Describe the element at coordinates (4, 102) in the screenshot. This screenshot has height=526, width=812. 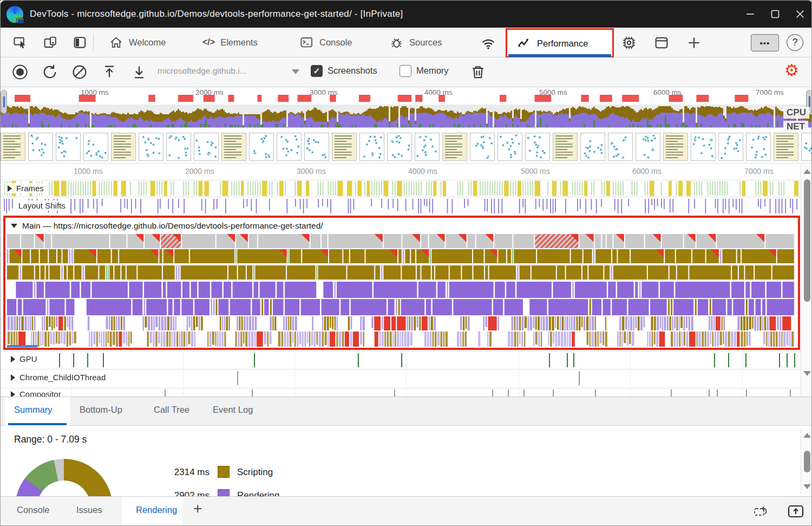
I see `left-drag-handle` at that location.